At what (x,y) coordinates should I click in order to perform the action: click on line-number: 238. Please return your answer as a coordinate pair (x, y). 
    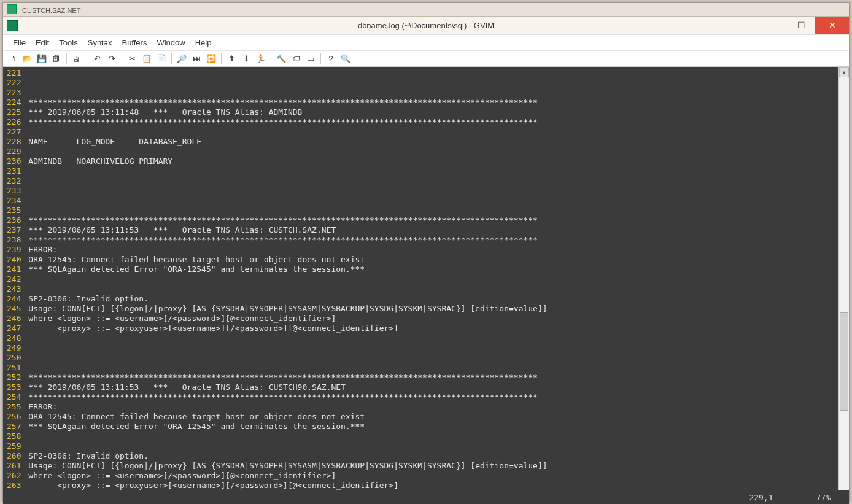
    Looking at the image, I should click on (14, 240).